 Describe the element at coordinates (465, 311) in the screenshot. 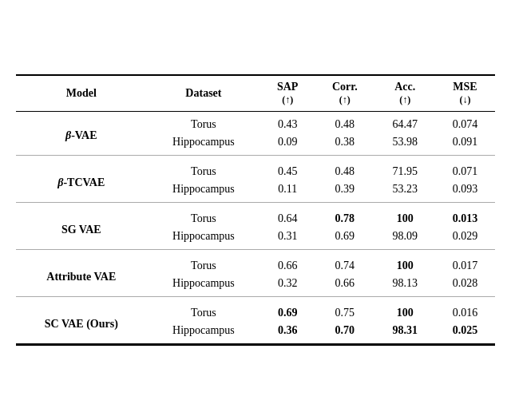

I see `value-cell: 0.016` at that location.